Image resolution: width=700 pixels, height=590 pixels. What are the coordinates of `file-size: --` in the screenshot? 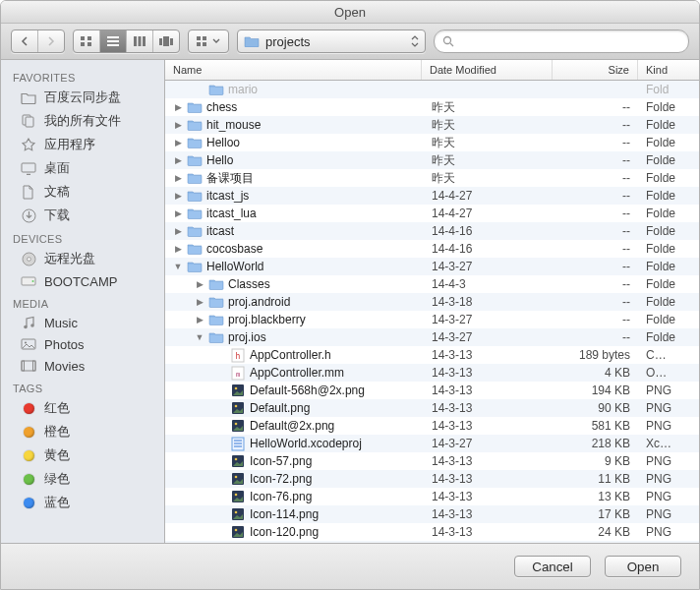 It's located at (596, 337).